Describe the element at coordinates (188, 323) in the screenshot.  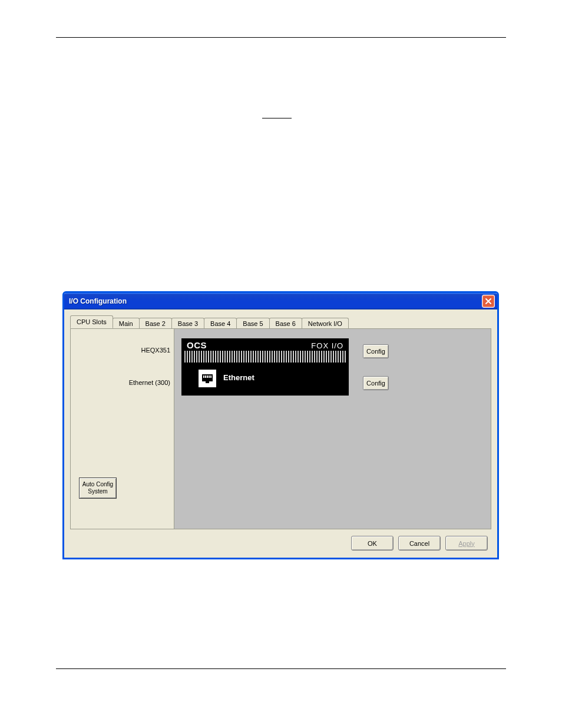
I see `tab-base-3: Base 3` at that location.